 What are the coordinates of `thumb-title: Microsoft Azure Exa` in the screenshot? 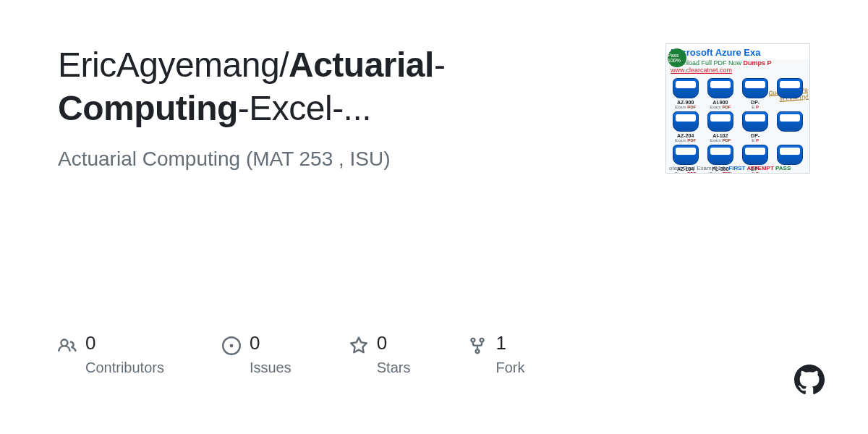 It's located at (738, 52).